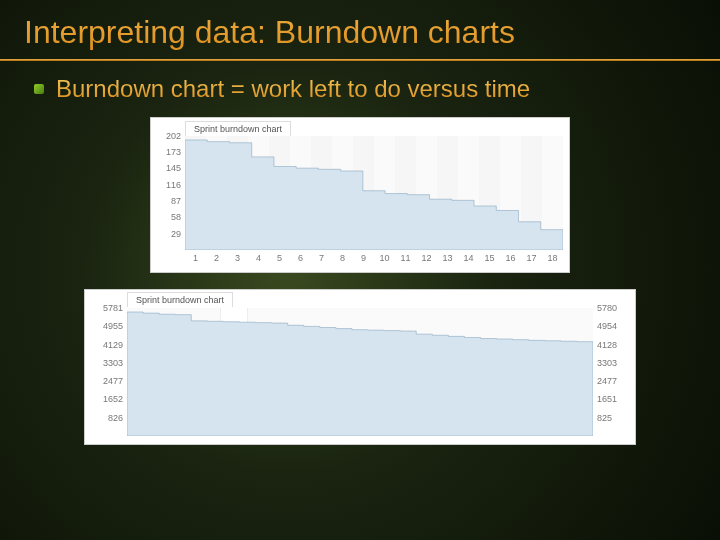 The image size is (720, 540). Describe the element at coordinates (106, 372) in the screenshot. I see `y-axis-left: 826165224773303412949555781` at that location.